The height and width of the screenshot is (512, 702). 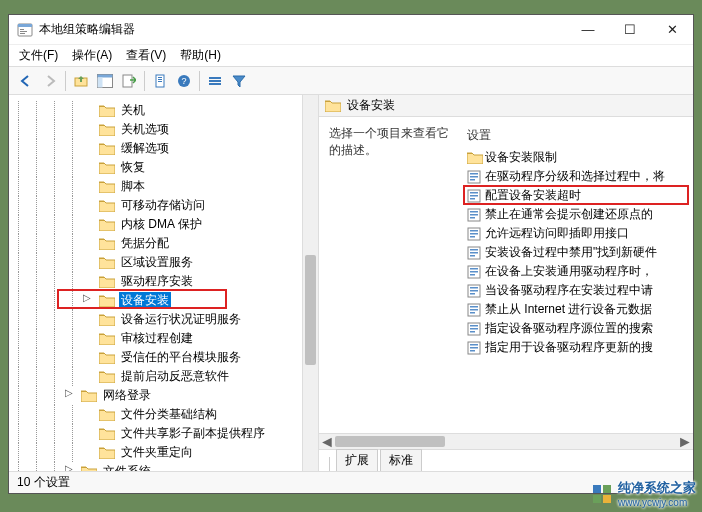 What do you see at coordinates (81, 81) in the screenshot?
I see `up-button` at bounding box center [81, 81].